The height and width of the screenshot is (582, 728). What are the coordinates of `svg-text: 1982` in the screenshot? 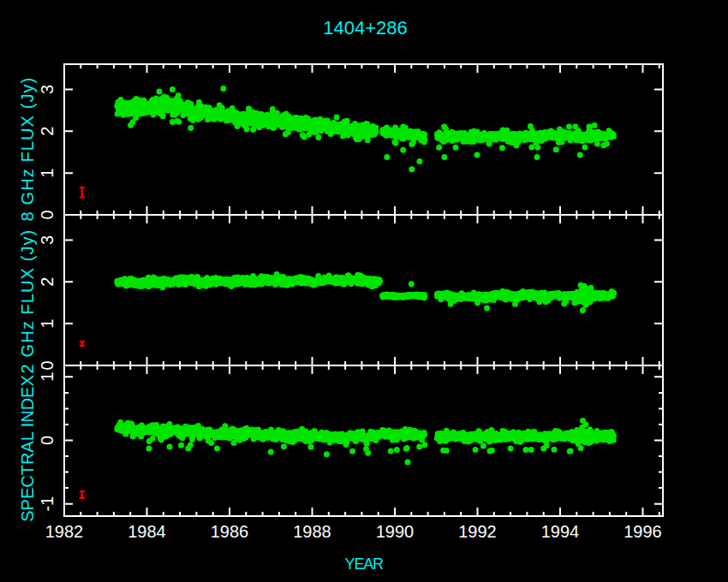 It's located at (65, 532).